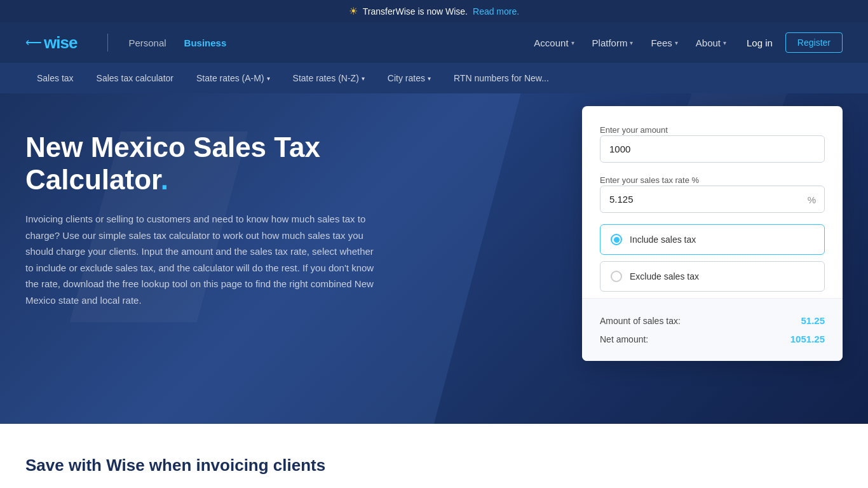 Image resolution: width=868 pixels, height=488 pixels. What do you see at coordinates (712, 149) in the screenshot?
I see `amount-input` at bounding box center [712, 149].